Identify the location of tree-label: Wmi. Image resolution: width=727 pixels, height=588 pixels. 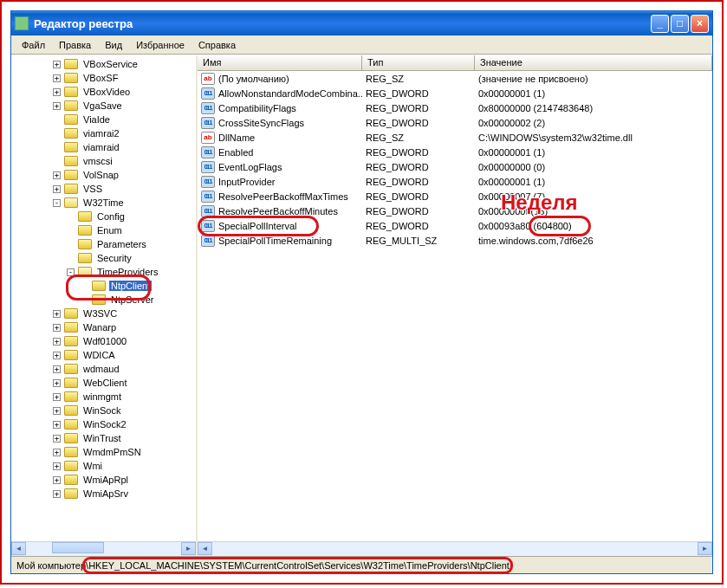
(93, 466).